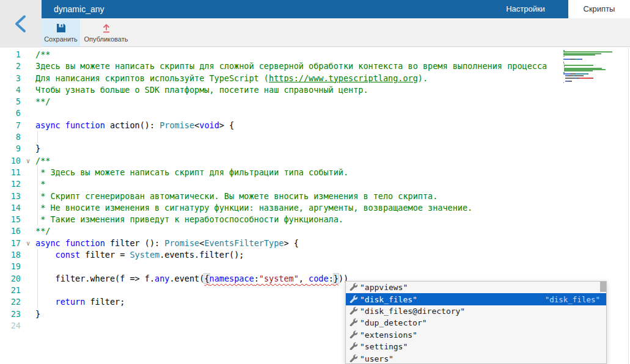 Image resolution: width=630 pixels, height=364 pixels. Describe the element at coordinates (281, 114) in the screenshot. I see `code-line: 6` at that location.